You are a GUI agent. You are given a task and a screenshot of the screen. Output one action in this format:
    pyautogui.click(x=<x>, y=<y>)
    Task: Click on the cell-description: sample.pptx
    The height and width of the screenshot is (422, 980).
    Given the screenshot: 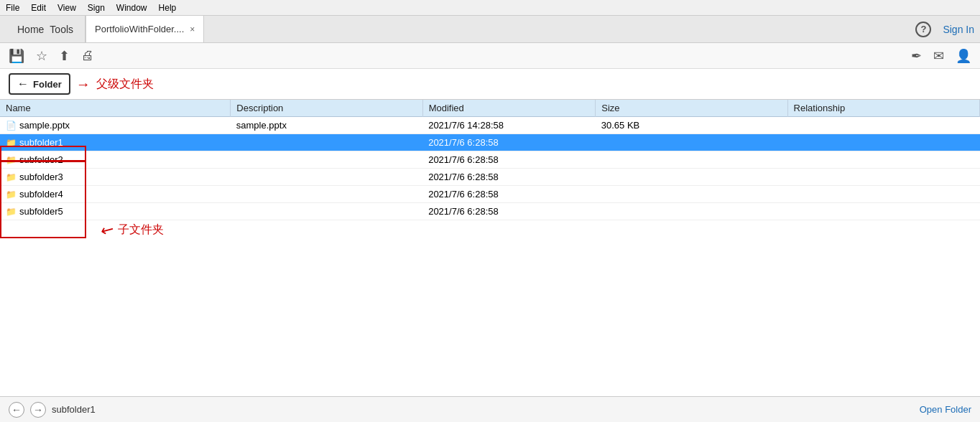 What is the action you would take?
    pyautogui.click(x=326, y=126)
    